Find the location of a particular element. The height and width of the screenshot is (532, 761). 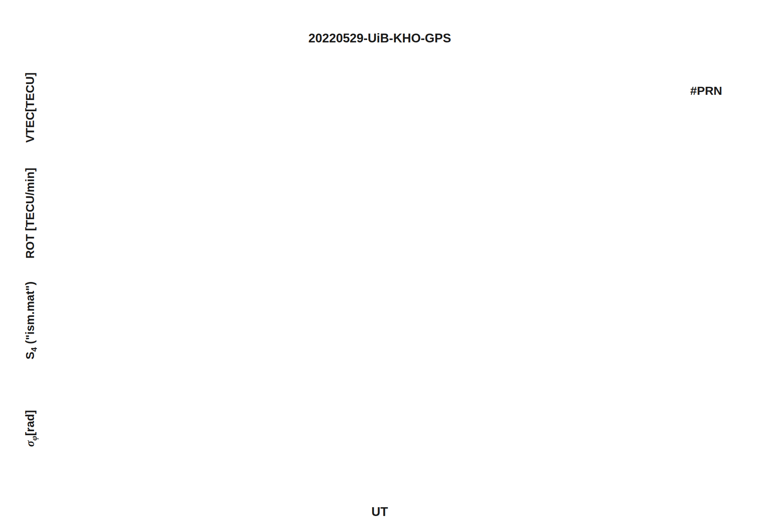

y-axis-label-text: S is located at coordinates (30, 355).